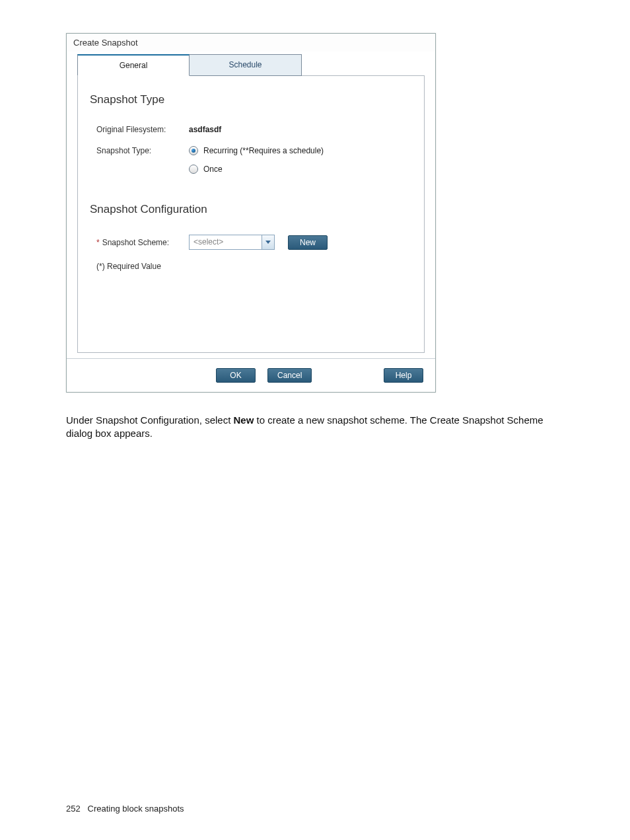 This screenshot has width=630, height=840. What do you see at coordinates (251, 100) in the screenshot?
I see `snapshot-type-heading: Snapshot Type` at bounding box center [251, 100].